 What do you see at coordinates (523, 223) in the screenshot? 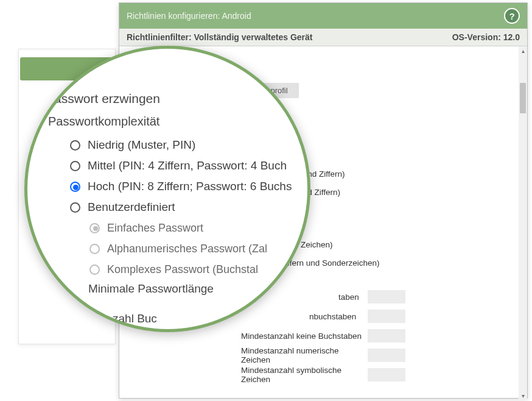
I see `scrollbar: ▴ ▾` at bounding box center [523, 223].